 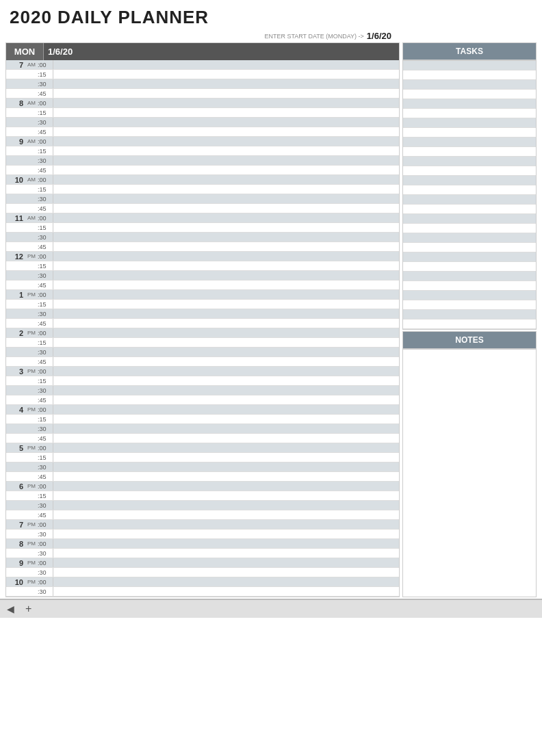 I want to click on time-row: 1PM:00, so click(x=203, y=295).